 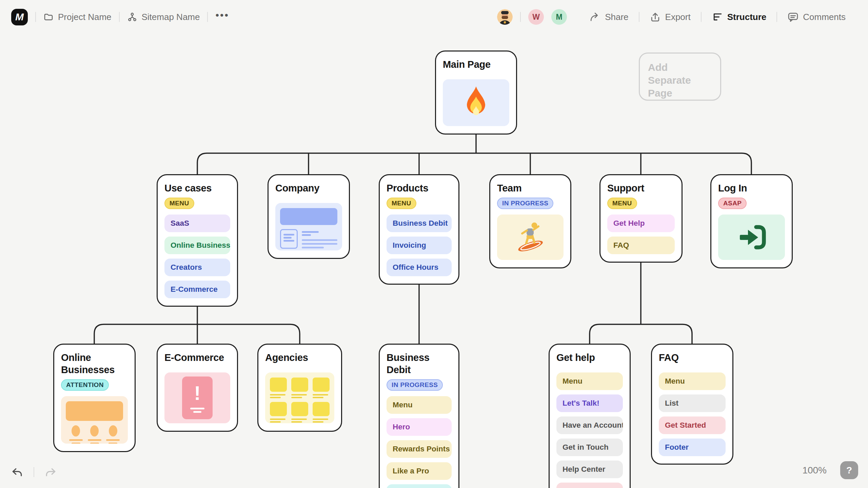 What do you see at coordinates (816, 17) in the screenshot?
I see `comments-button: Comments` at bounding box center [816, 17].